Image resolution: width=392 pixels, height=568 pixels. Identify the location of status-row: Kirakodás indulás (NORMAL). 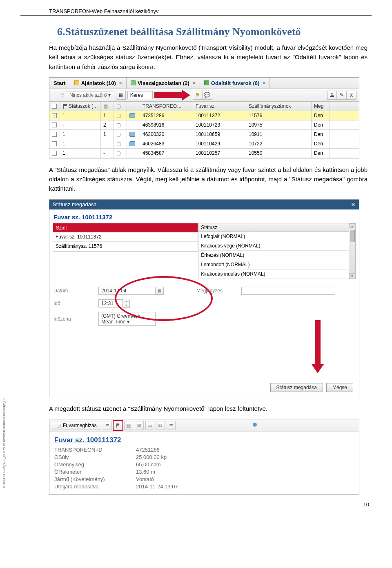
(277, 274).